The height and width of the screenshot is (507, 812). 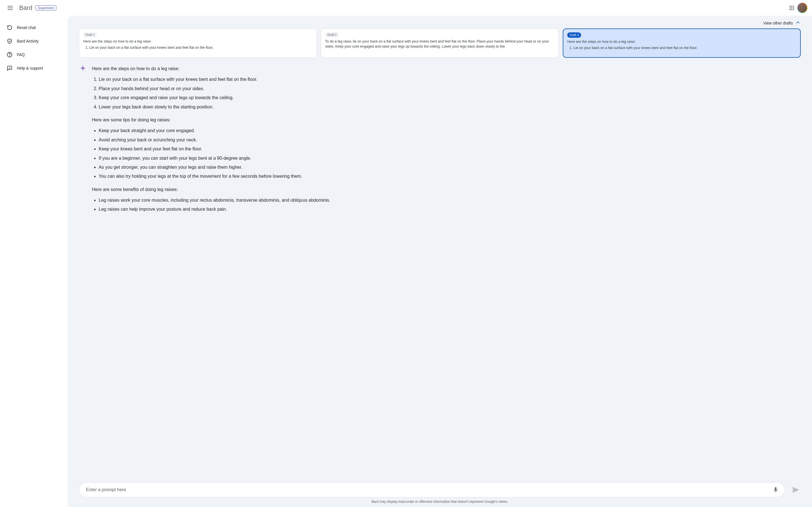 What do you see at coordinates (215, 79) in the screenshot?
I see `list-item: Lie on your back on a flat surface with …` at bounding box center [215, 79].